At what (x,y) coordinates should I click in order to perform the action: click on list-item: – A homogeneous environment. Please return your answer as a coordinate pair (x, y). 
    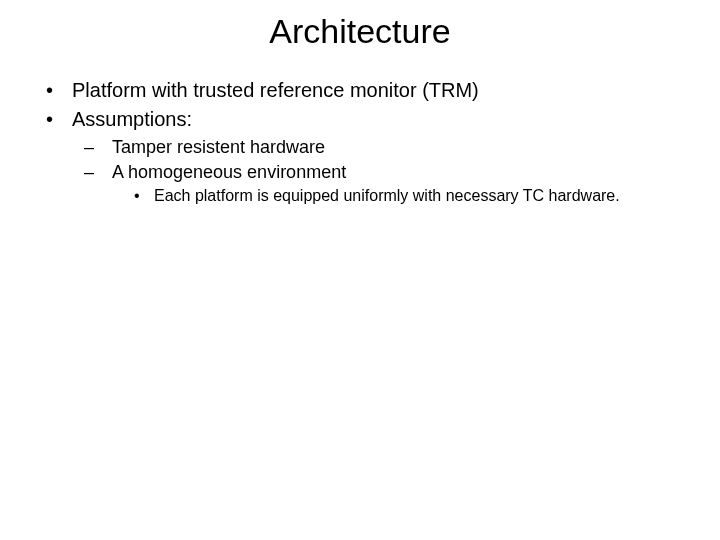
    Looking at the image, I should click on (381, 172).